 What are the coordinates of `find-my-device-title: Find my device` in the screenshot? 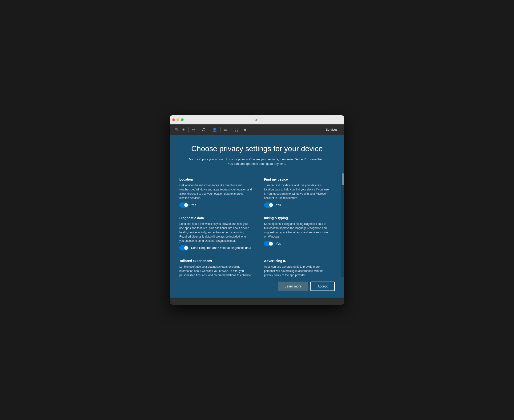 It's located at (297, 180).